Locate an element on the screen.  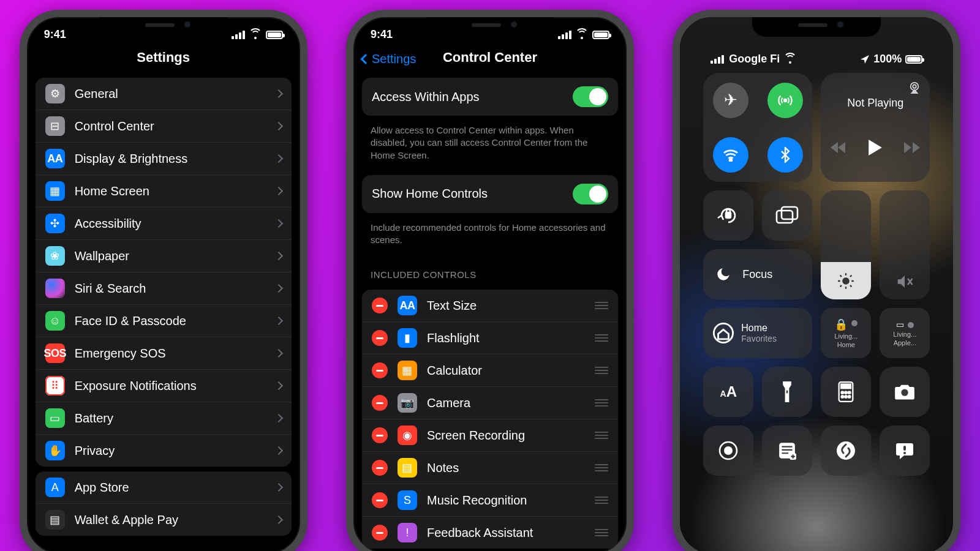
bluetooth-button is located at coordinates (785, 155).